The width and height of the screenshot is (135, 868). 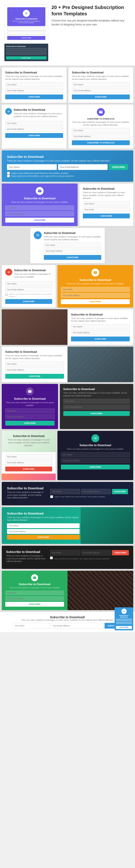 I want to click on t19-btn: SUBSCRIBE, so click(x=121, y=553).